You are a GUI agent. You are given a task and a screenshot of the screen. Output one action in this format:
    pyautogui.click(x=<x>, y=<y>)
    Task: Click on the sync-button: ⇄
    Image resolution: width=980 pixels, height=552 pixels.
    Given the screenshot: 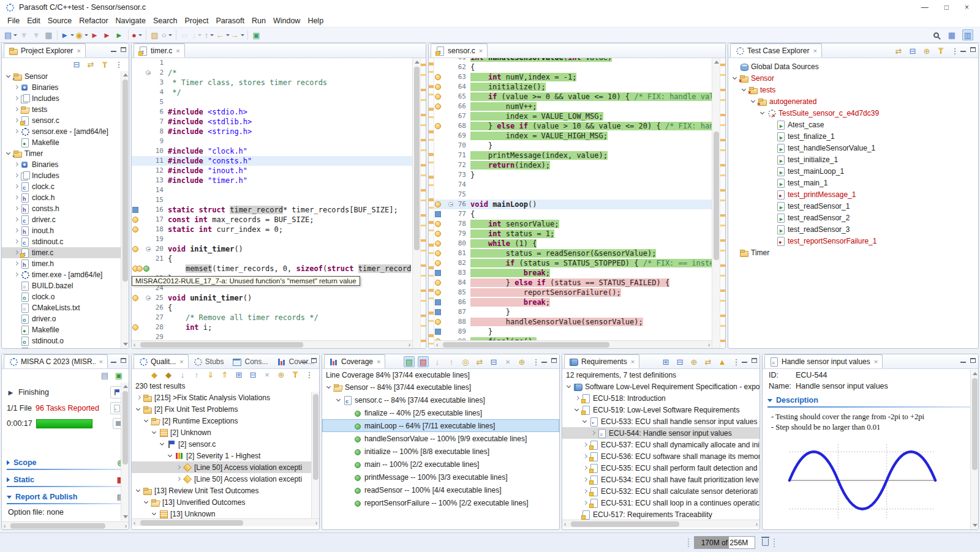 What is the action you would take?
    pyautogui.click(x=480, y=362)
    